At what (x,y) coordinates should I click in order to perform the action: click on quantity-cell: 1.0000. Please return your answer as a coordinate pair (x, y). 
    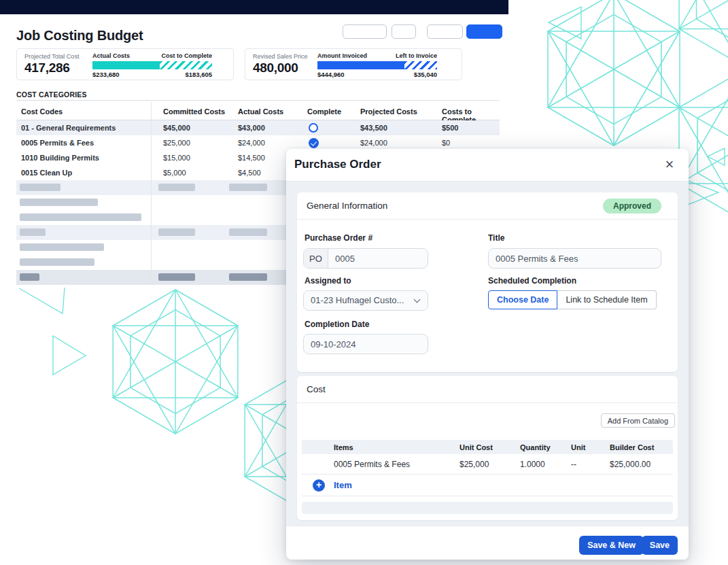
    Looking at the image, I should click on (533, 464).